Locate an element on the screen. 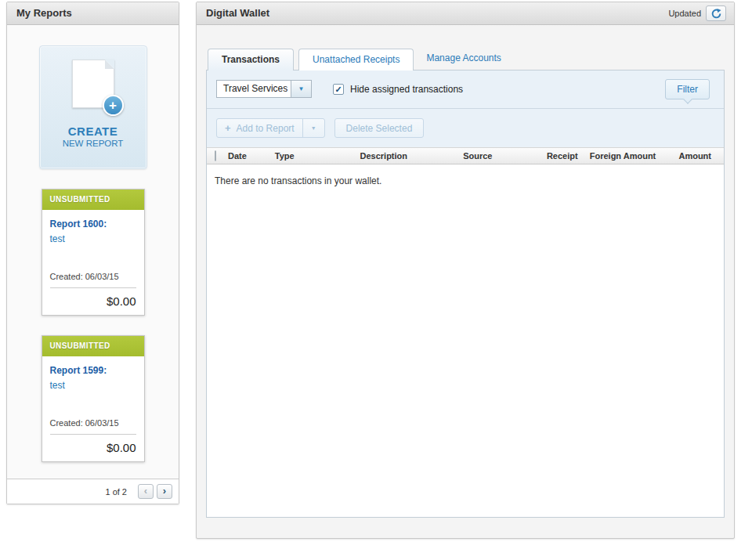 The width and height of the screenshot is (752, 560). column-header-description: Description is located at coordinates (412, 156).